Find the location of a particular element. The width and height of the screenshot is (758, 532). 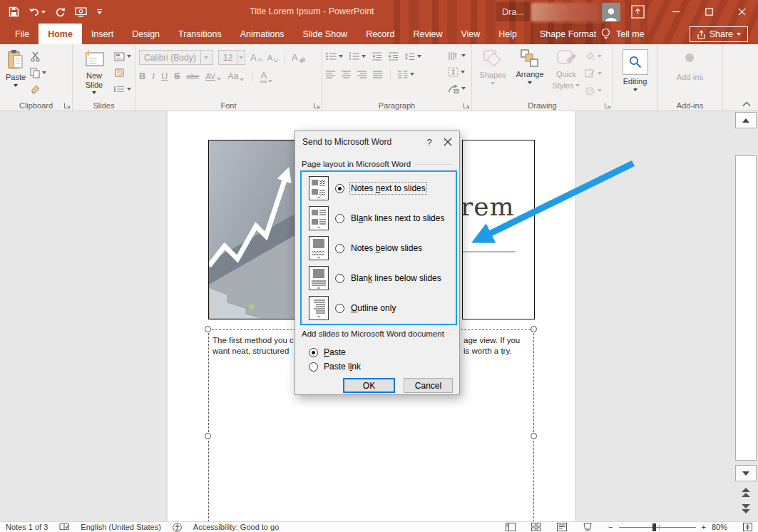

clear-formatting-button: A is located at coordinates (298, 57).